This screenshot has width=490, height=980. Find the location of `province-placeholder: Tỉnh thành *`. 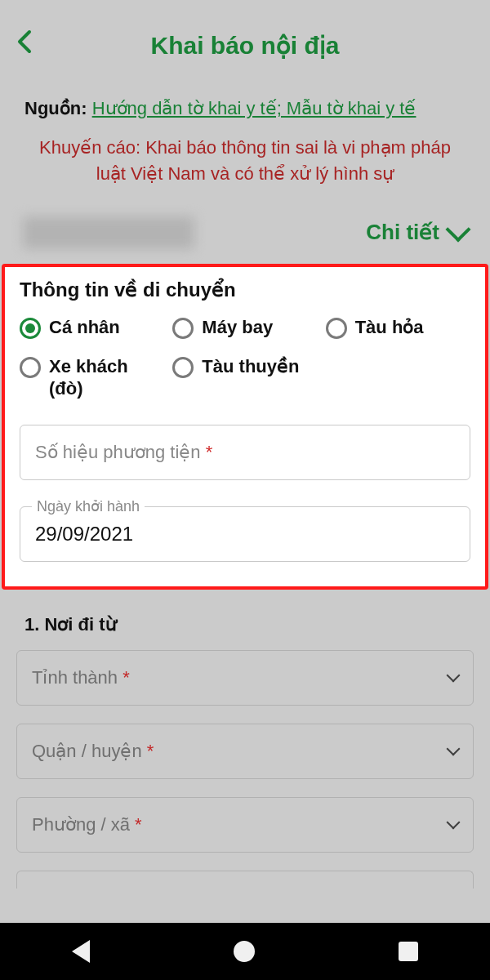

province-placeholder: Tỉnh thành * is located at coordinates (81, 678).